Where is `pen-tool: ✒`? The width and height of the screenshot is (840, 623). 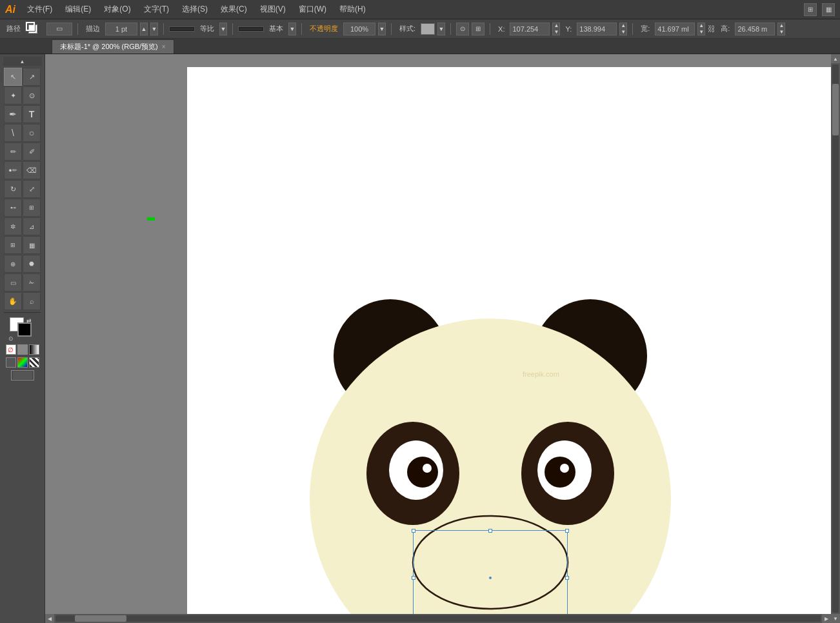 pen-tool: ✒ is located at coordinates (13, 114).